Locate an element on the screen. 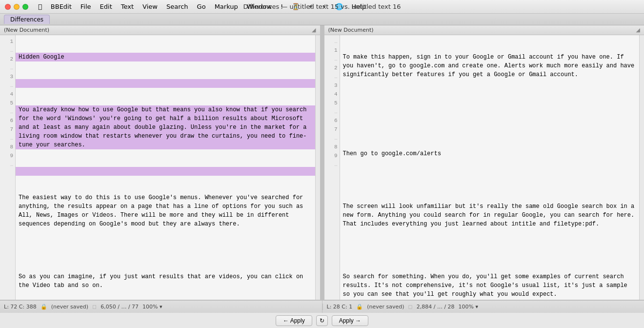 The height and width of the screenshot is (328, 644). line-num-10: 9 is located at coordinates (8, 156).